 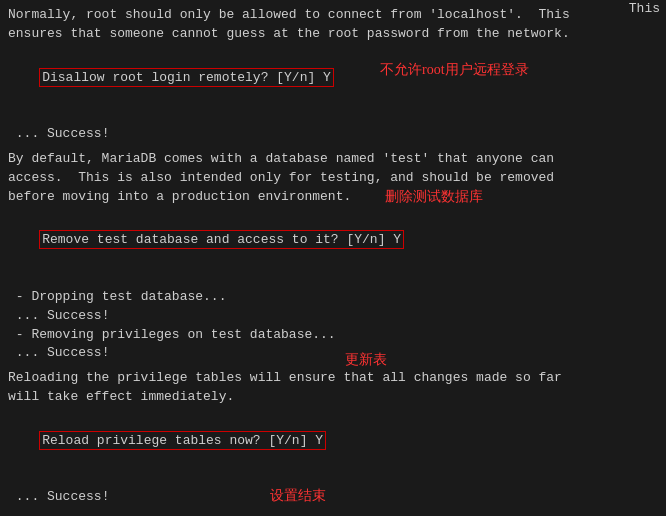 I want to click on test-db-intro: By default, MariaDB comes with a databas…, so click(x=333, y=178).